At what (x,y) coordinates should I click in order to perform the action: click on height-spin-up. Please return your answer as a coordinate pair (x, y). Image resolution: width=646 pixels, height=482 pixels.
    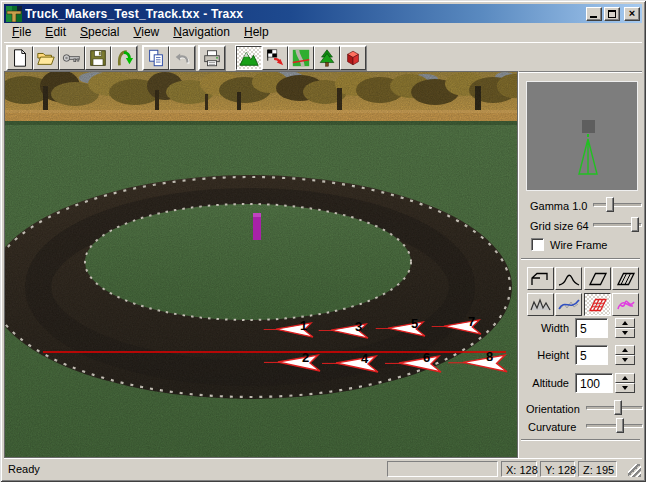
    Looking at the image, I should click on (625, 350).